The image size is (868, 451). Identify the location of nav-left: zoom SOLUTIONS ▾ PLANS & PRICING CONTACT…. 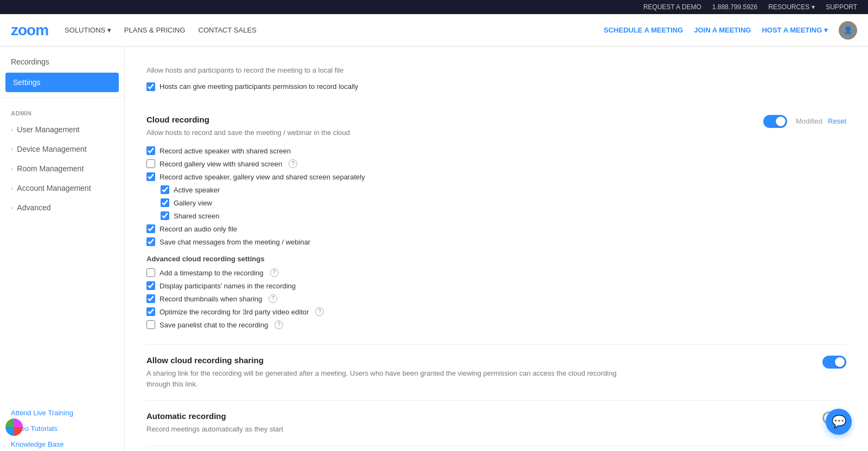
(133, 30).